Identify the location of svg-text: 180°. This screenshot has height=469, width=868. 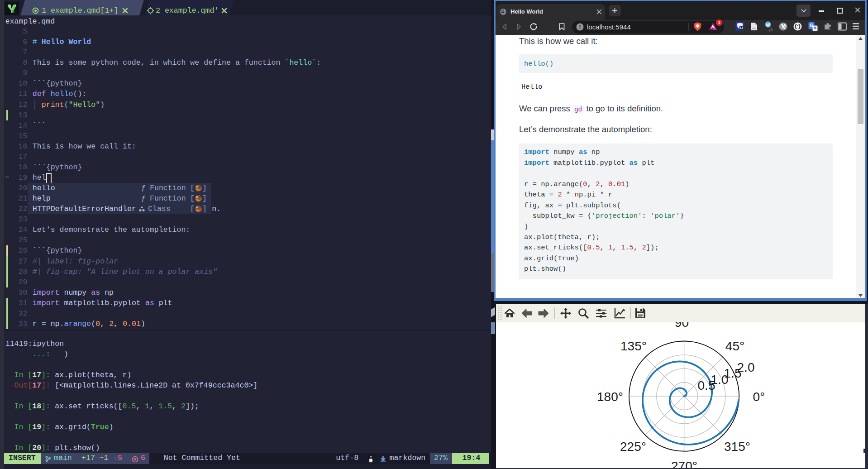
(610, 397).